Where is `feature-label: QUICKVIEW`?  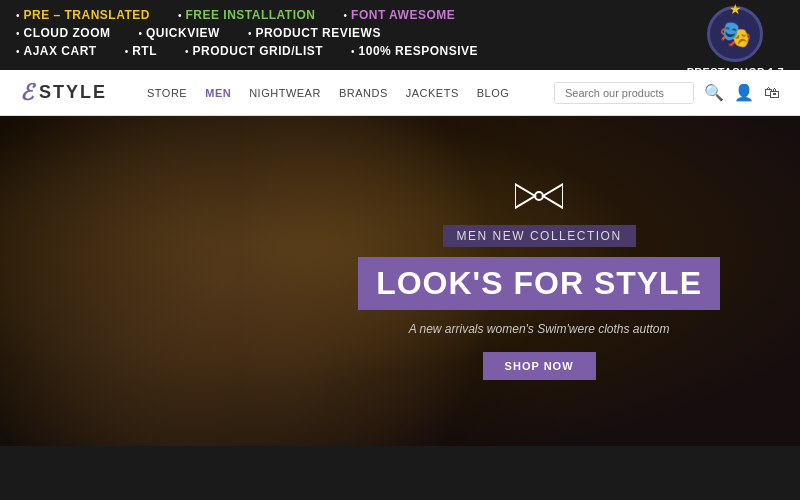
feature-label: QUICKVIEW is located at coordinates (183, 33).